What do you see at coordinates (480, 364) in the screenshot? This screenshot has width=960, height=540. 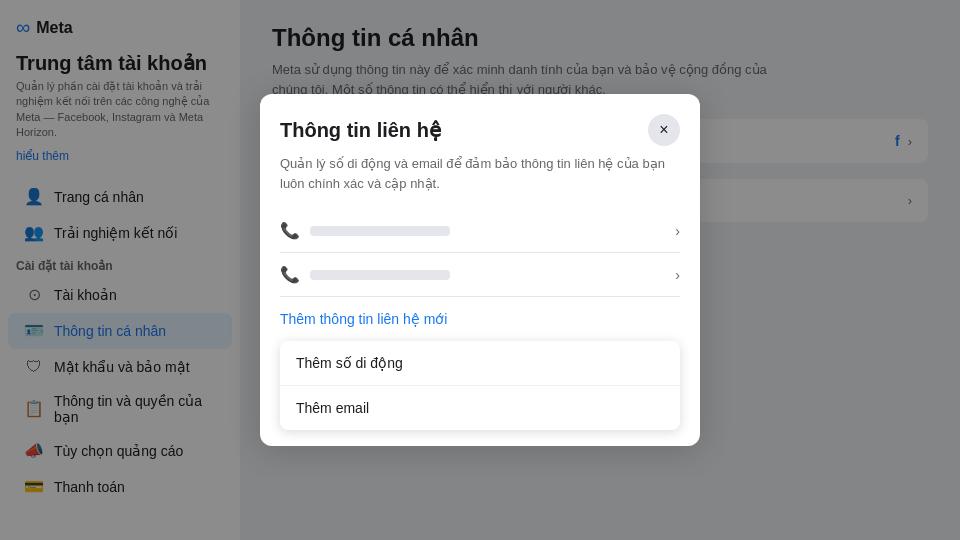 I see `dropdown-item-add-phone: Thêm số di động` at bounding box center [480, 364].